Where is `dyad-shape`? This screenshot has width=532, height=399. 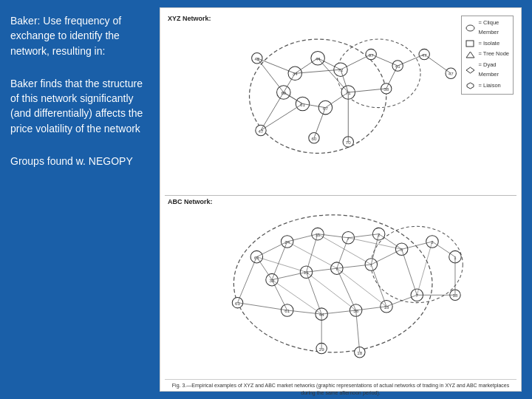 dyad-shape is located at coordinates (471, 70).